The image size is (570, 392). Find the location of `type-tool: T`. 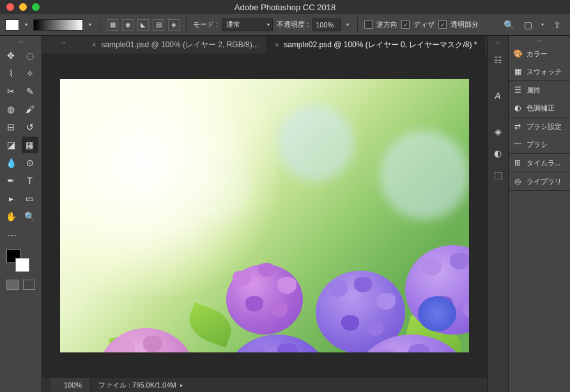

type-tool: T is located at coordinates (30, 181).